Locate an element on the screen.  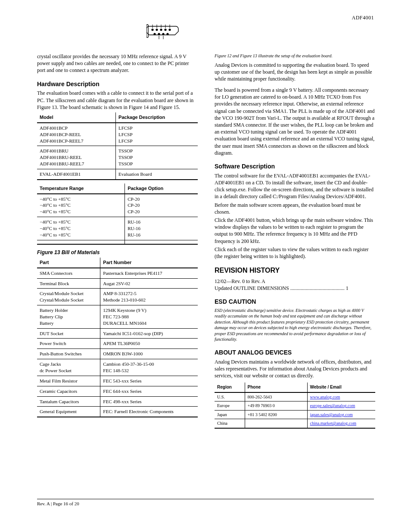
models-header-0: Model is located at coordinates (77, 118).